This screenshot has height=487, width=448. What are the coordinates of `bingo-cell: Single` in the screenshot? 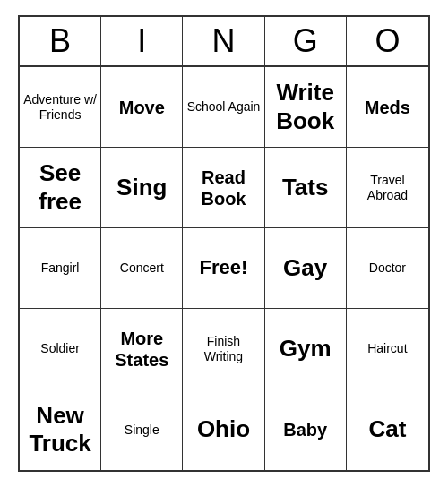 It's located at (142, 430).